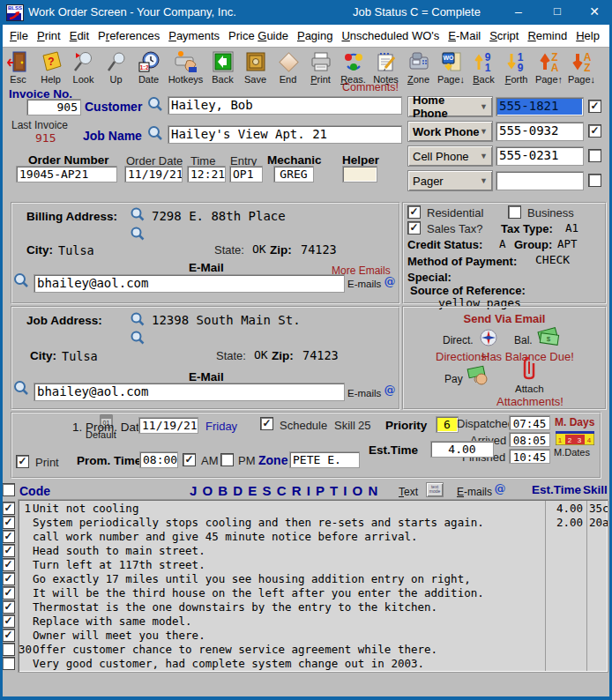  Describe the element at coordinates (529, 371) in the screenshot. I see `attach-paperclip-icon` at that location.